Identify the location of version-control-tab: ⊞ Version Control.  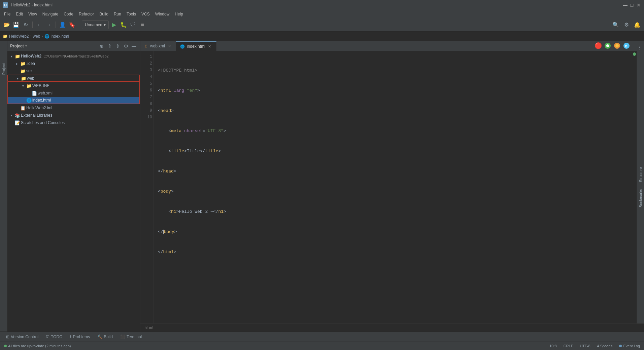
(22, 337).